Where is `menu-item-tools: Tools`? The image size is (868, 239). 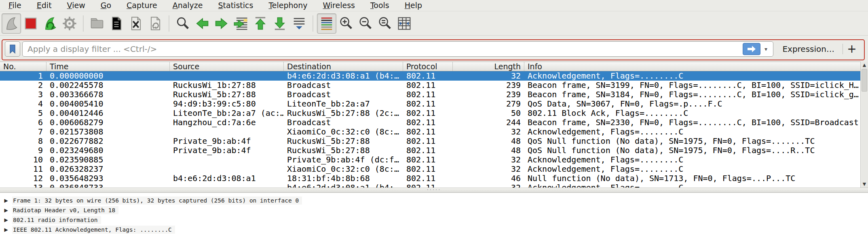 menu-item-tools: Tools is located at coordinates (380, 6).